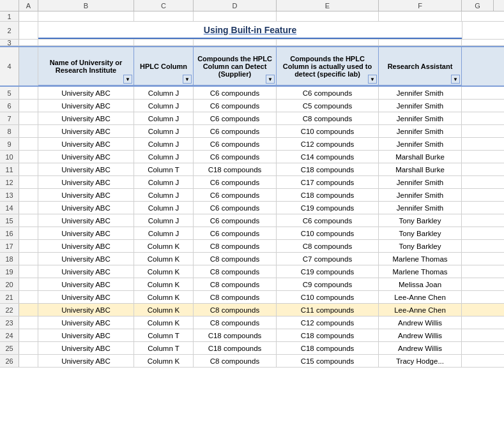  Describe the element at coordinates (164, 323) in the screenshot. I see `cell-23c: Column K` at that location.